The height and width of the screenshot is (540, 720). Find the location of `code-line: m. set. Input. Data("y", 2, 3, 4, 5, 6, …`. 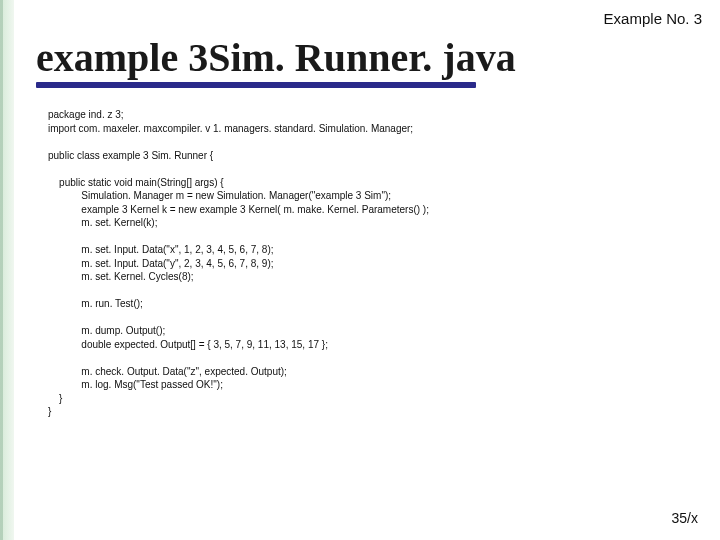

code-line: m. set. Input. Data("y", 2, 3, 4, 5, 6, … is located at coordinates (161, 264).